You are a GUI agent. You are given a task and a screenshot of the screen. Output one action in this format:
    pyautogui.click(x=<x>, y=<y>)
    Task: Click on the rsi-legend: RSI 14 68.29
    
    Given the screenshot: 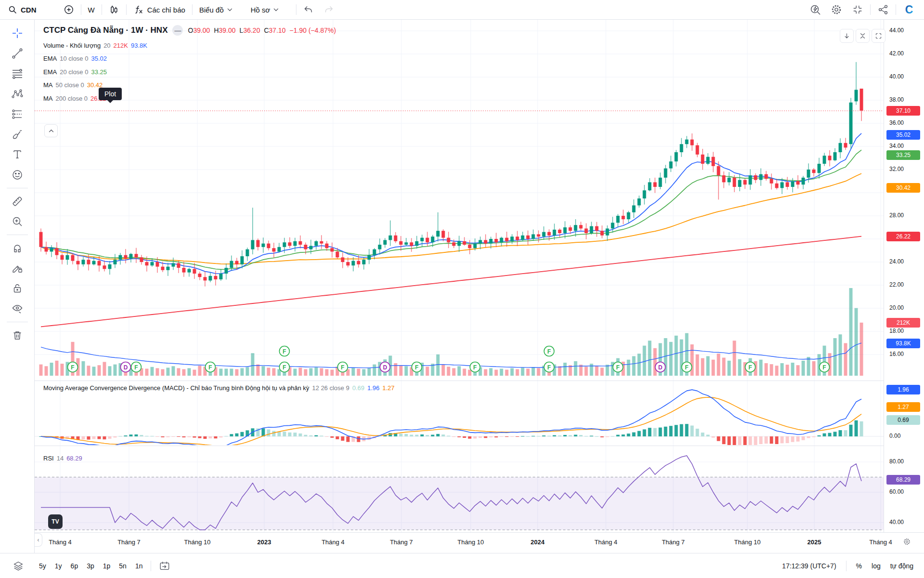 What is the action you would take?
    pyautogui.click(x=63, y=459)
    